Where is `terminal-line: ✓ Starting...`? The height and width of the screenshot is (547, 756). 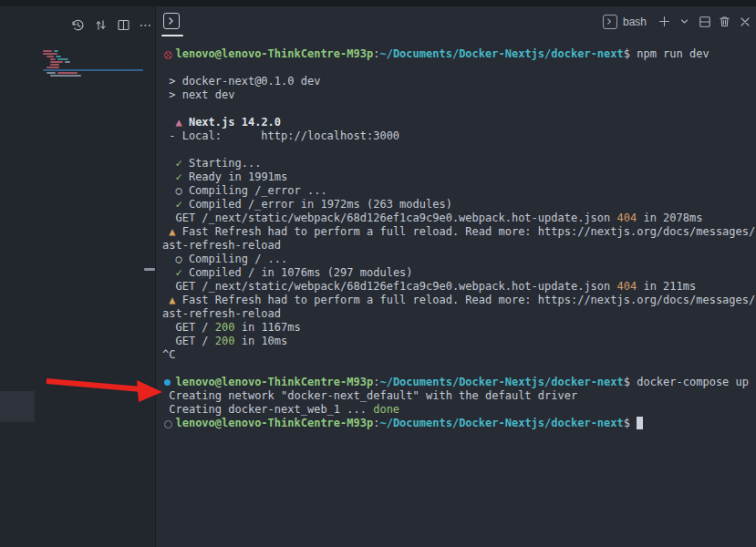 terminal-line: ✓ Starting... is located at coordinates (460, 164).